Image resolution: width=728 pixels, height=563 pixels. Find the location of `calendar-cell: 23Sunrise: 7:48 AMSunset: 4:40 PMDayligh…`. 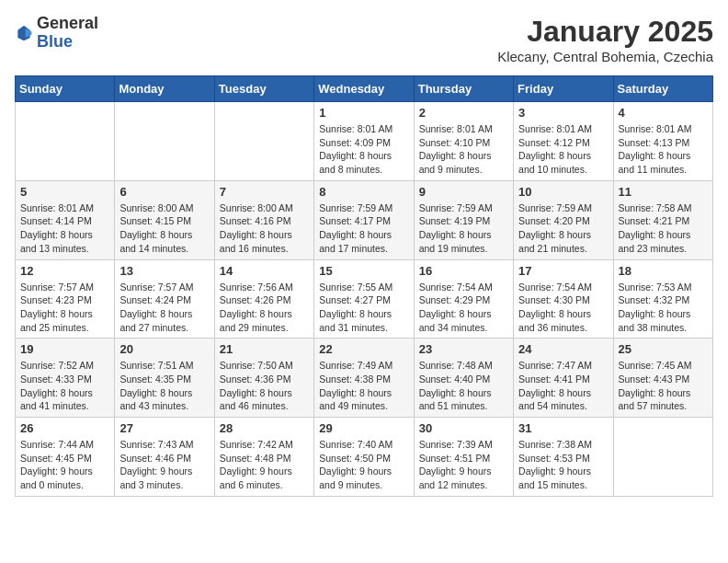

calendar-cell: 23Sunrise: 7:48 AMSunset: 4:40 PMDayligh… is located at coordinates (463, 378).